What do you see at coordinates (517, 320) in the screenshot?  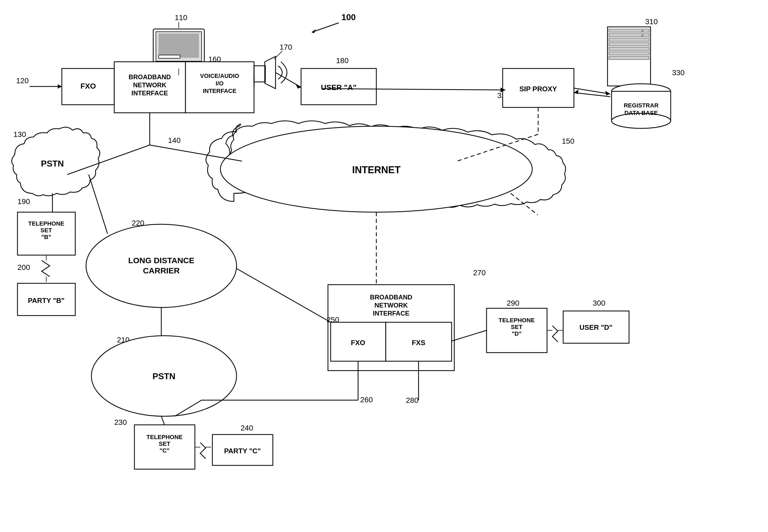 I see `tel-d-label1: TELEPHONE` at bounding box center [517, 320].